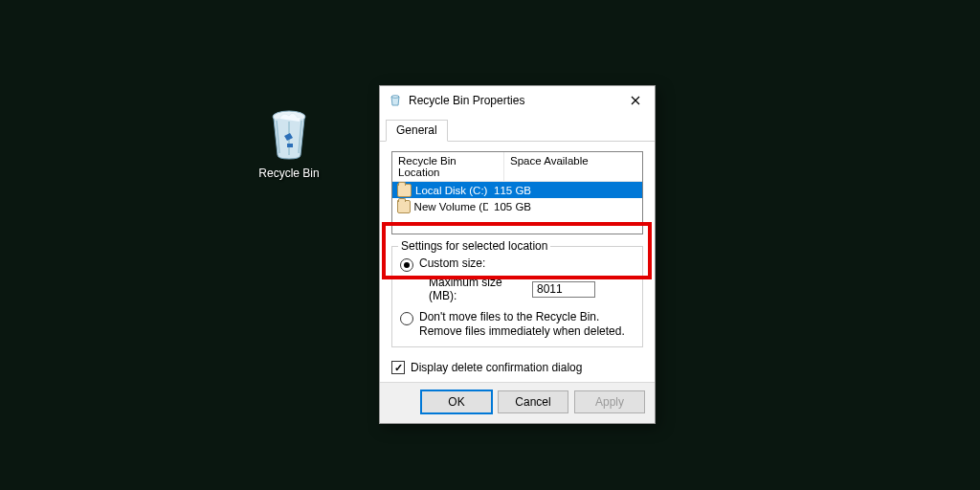 This screenshot has height=490, width=980. Describe the element at coordinates (289, 135) in the screenshot. I see `recycle-bin-icon` at that location.